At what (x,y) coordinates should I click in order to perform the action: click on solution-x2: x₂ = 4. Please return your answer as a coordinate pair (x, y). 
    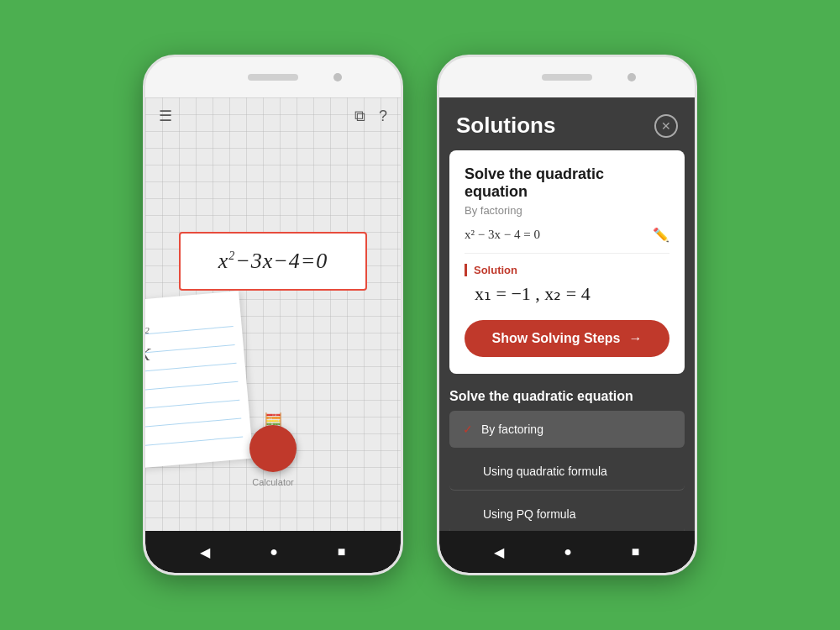
    Looking at the image, I should click on (567, 294).